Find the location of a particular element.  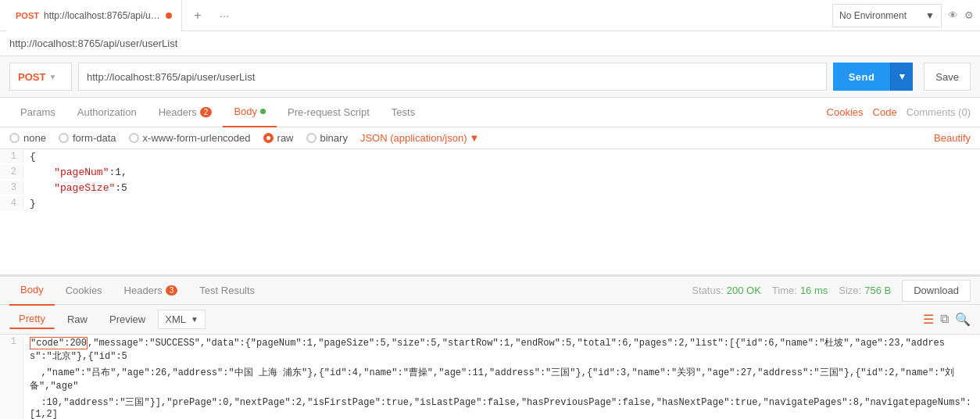

tab-pre-request-script: Pre-request Script is located at coordinates (328, 113).